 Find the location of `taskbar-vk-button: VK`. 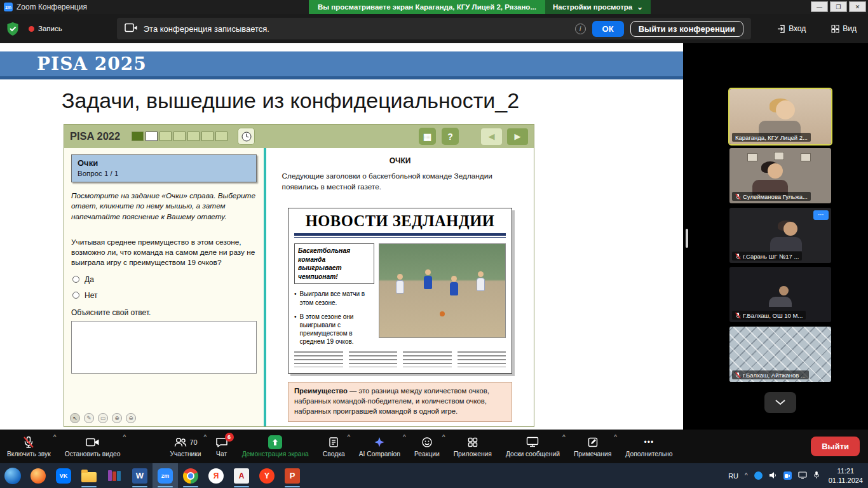

taskbar-vk-button: VK is located at coordinates (64, 475).